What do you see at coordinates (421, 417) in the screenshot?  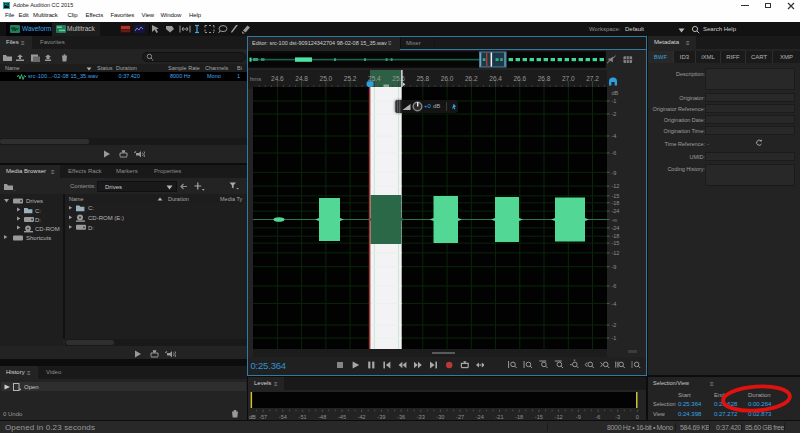 I see `svg-text: -33` at bounding box center [421, 417].